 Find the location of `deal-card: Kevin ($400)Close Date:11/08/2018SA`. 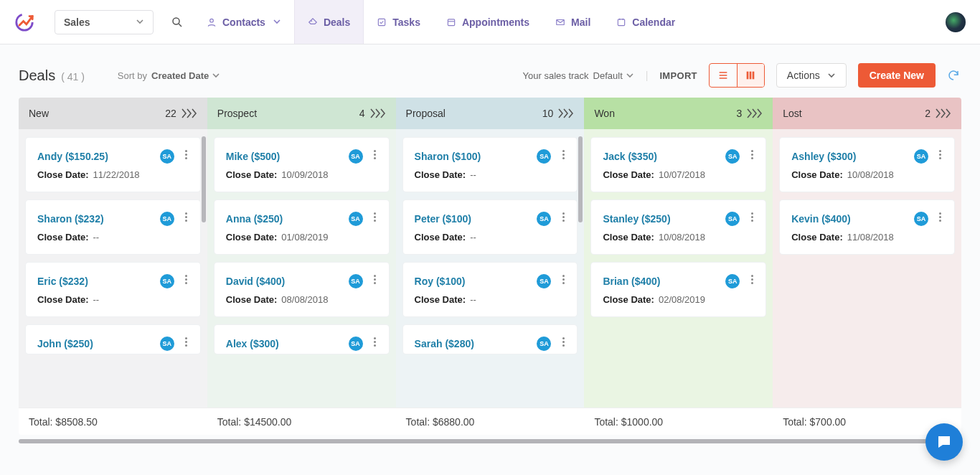

deal-card: Kevin ($400)Close Date:11/08/2018SA is located at coordinates (867, 227).